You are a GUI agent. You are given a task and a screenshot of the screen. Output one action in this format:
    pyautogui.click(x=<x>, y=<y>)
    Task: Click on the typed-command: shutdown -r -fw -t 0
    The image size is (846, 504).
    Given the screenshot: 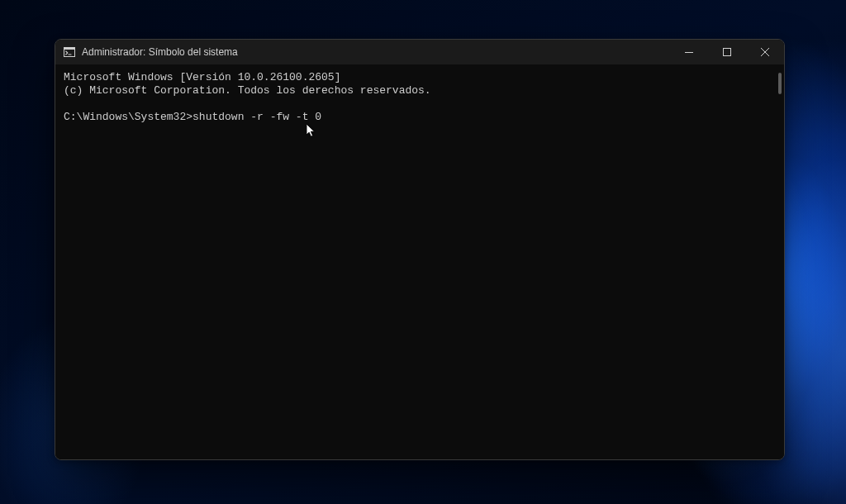 What is the action you would take?
    pyautogui.click(x=257, y=117)
    